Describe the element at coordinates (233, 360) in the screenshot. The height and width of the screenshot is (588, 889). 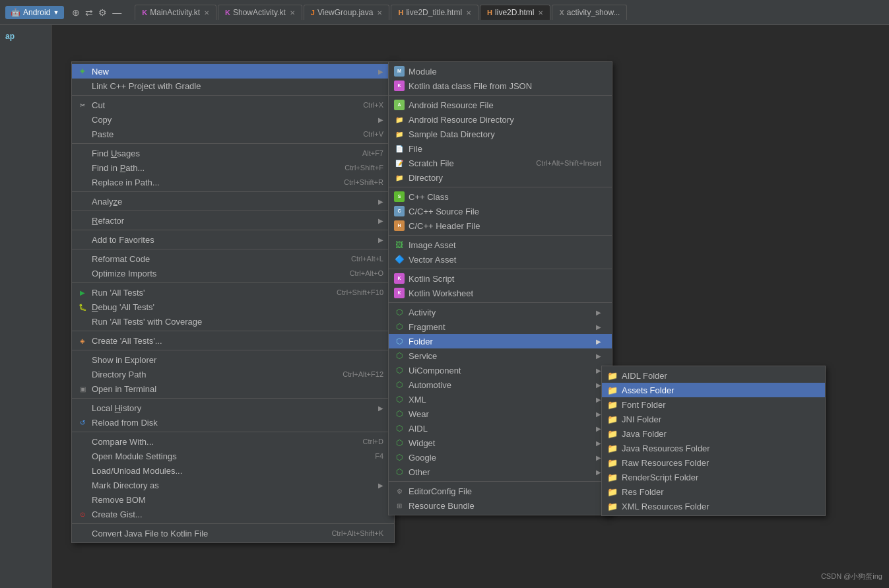
I see `menu-item-show-explorer: Show in Explorer` at that location.